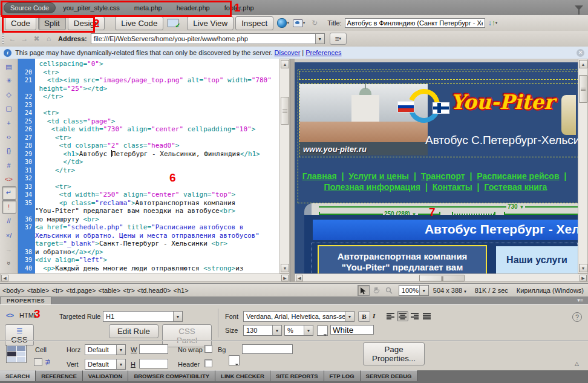 The height and width of the screenshot is (383, 588). I want to click on design-horizontal-scrollbar: ◀ ▶, so click(442, 278).